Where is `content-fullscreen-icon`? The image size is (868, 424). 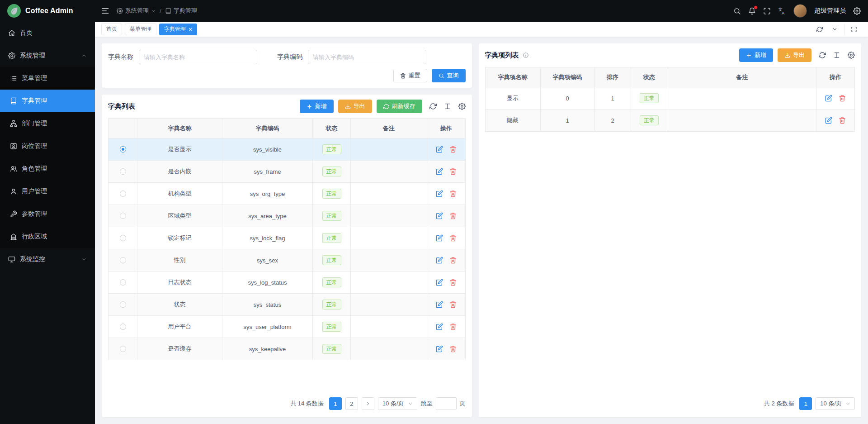 content-fullscreen-icon is located at coordinates (853, 29).